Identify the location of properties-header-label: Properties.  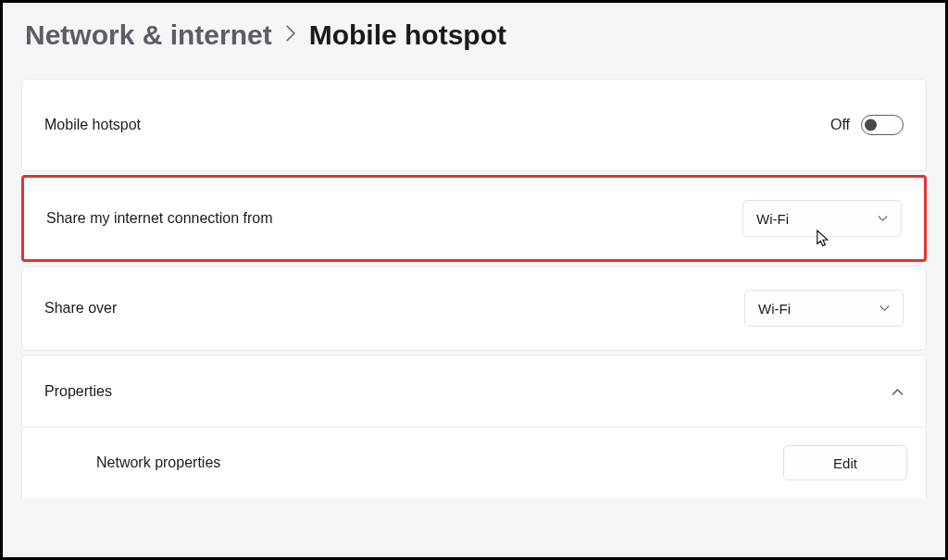
(78, 392).